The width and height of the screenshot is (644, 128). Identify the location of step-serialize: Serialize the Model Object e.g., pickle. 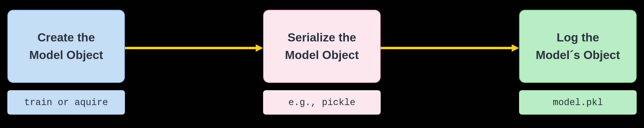
(322, 62).